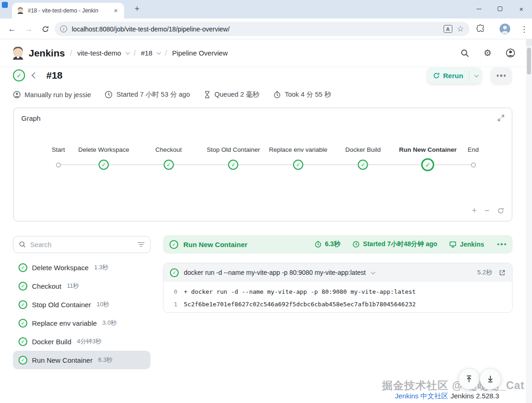 Image resolution: width=532 pixels, height=403 pixels. Describe the element at coordinates (300, 304) in the screenshot. I see `line-text: 5c2f6be1e701ef8627c02c546a692f5dcbc6cbab…` at that location.